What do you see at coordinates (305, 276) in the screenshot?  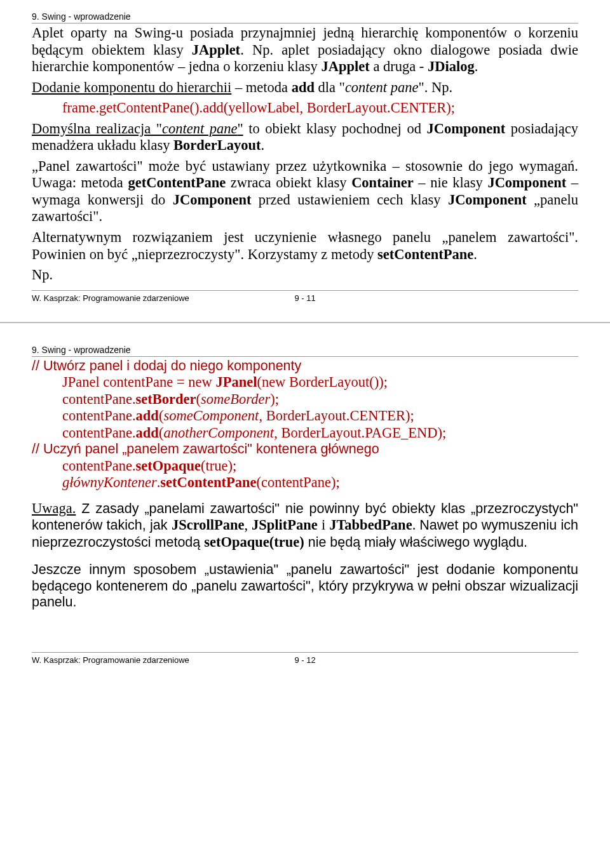 I see `paragraph-np: Np.` at bounding box center [305, 276].